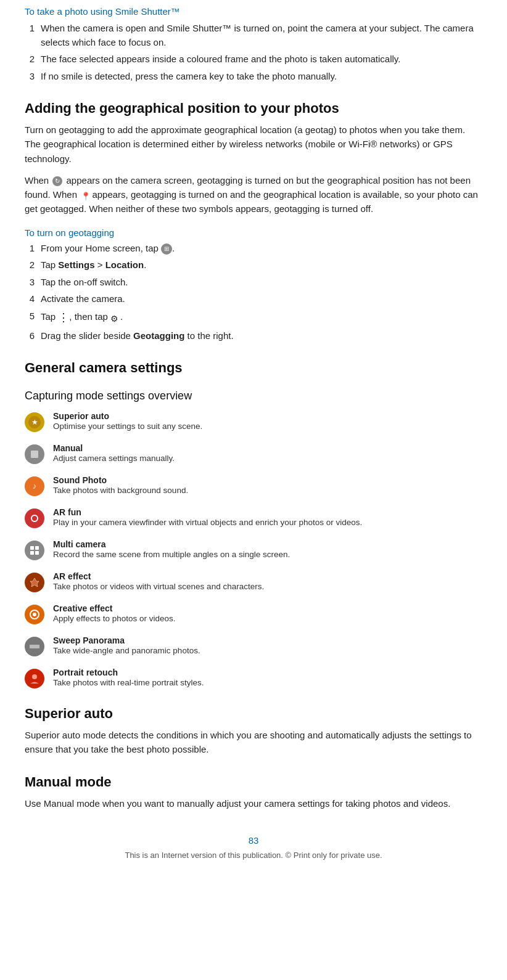 This screenshot has width=507, height=980. Describe the element at coordinates (121, 485) in the screenshot. I see `mode-sound-text: Sound Photo Take photos with background …` at that location.